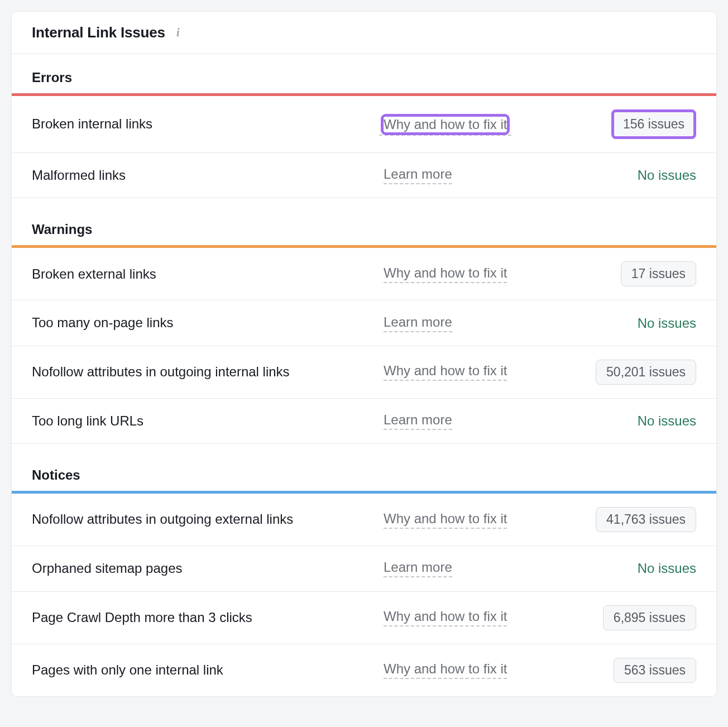  Describe the element at coordinates (202, 670) in the screenshot. I see `issue-name: Pages with only one internal link` at that location.